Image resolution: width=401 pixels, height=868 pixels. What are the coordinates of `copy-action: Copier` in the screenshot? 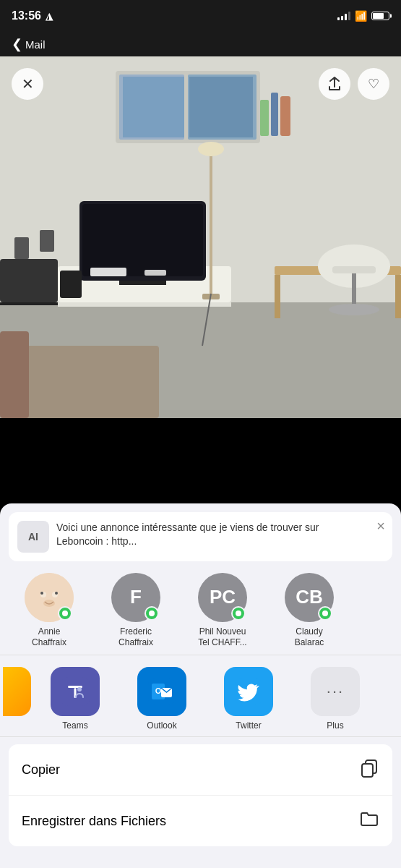 It's located at (201, 770).